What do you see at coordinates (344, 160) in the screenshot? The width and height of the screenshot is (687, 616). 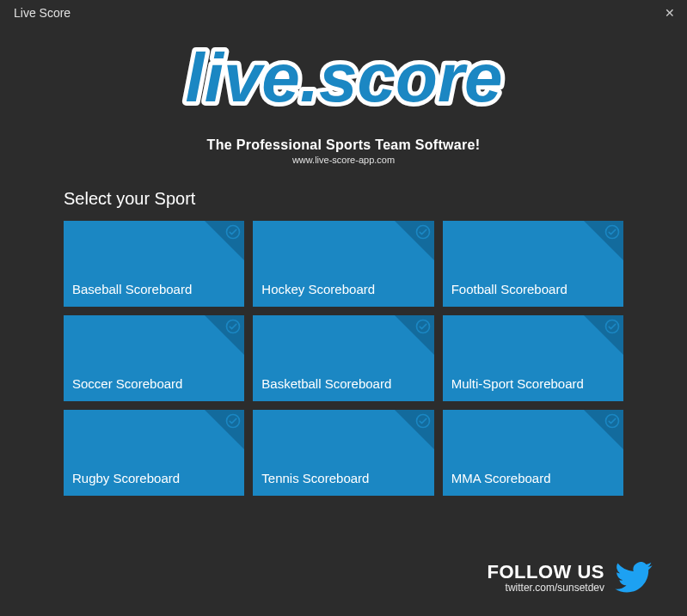 I see `website-url: www.live-score-app.com` at bounding box center [344, 160].